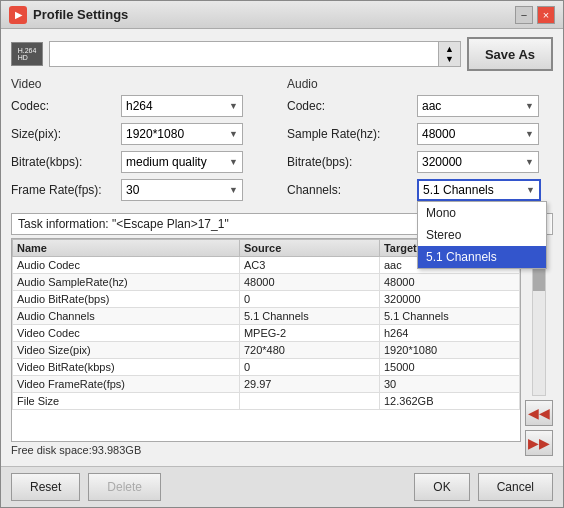 This screenshot has width=564, height=508. What do you see at coordinates (126, 266) in the screenshot?
I see `table-cell: Audio Codec` at bounding box center [126, 266].